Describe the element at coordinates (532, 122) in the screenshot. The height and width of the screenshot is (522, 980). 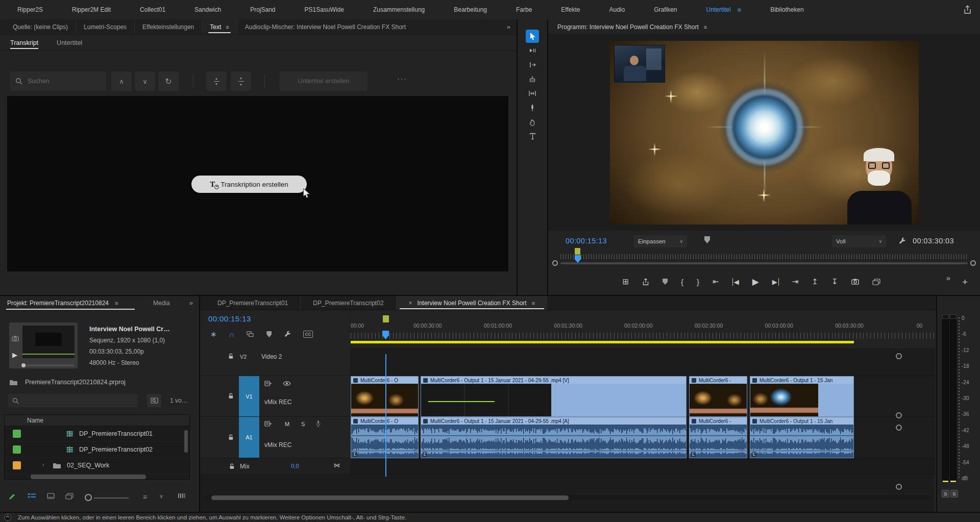
I see `hand-tool` at that location.